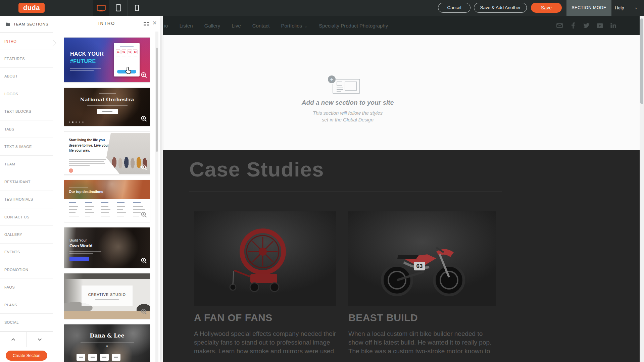 The image size is (644, 362). Describe the element at coordinates (642, 189) in the screenshot. I see `main-scrollbar` at that location.